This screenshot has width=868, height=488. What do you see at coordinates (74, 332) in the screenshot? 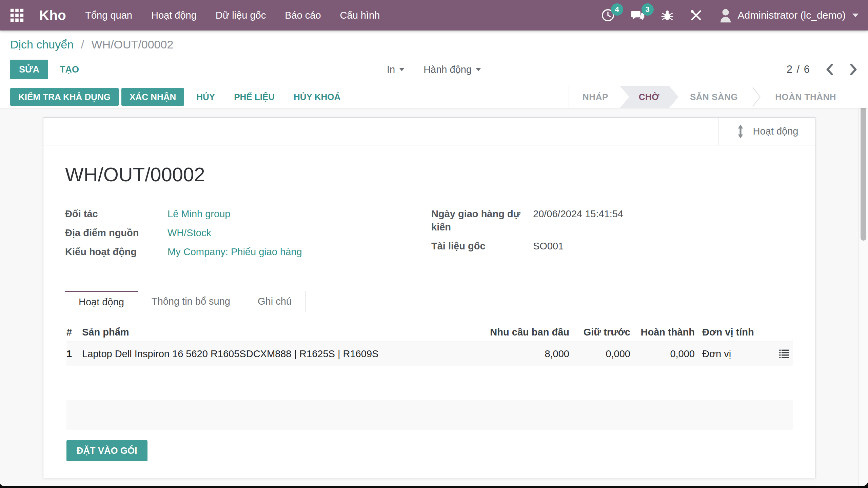
I see `header-index: #` at bounding box center [74, 332].